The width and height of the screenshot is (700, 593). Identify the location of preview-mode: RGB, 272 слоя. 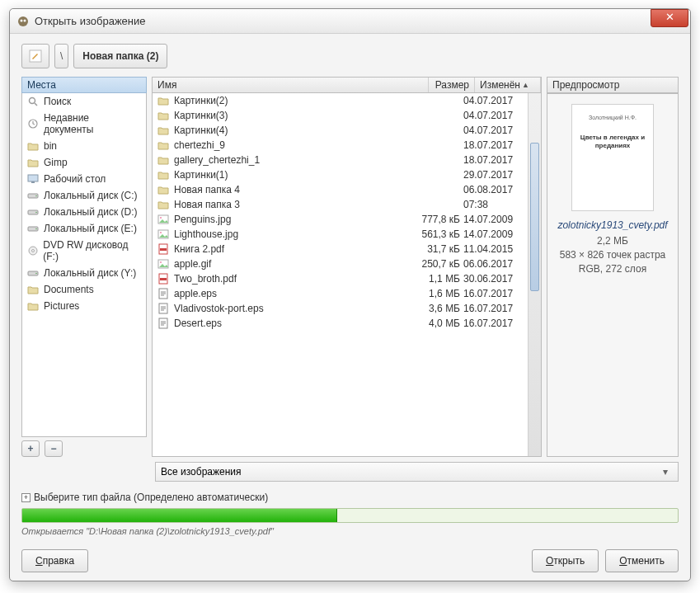
(613, 269).